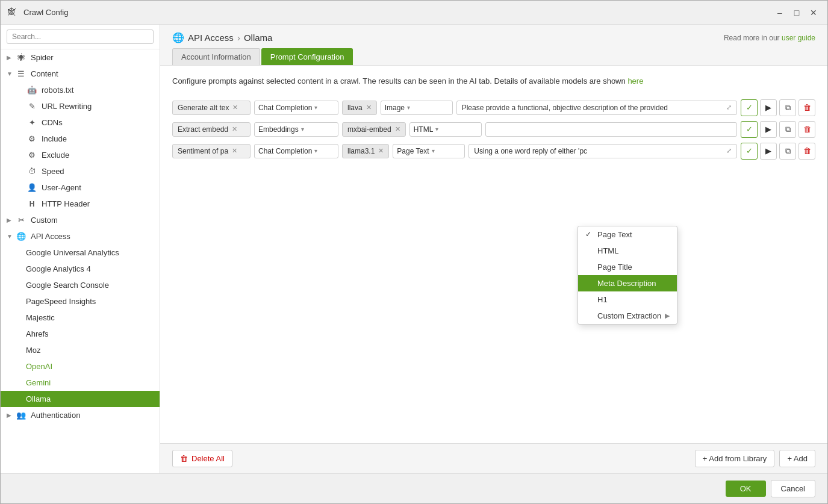 This screenshot has width=828, height=504. I want to click on sidebar-item-spider: ▶ 🕷 Spider, so click(80, 58).